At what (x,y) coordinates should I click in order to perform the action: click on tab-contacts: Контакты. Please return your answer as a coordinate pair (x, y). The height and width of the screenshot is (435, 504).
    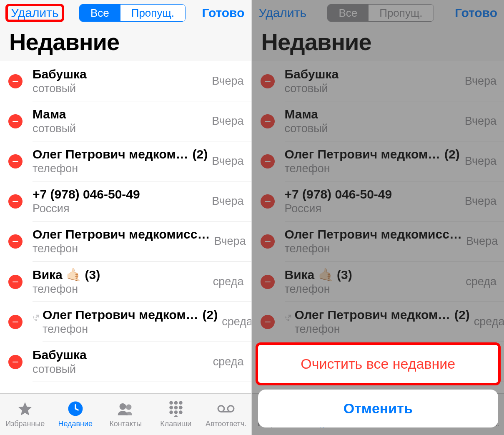
    Looking at the image, I should click on (126, 415).